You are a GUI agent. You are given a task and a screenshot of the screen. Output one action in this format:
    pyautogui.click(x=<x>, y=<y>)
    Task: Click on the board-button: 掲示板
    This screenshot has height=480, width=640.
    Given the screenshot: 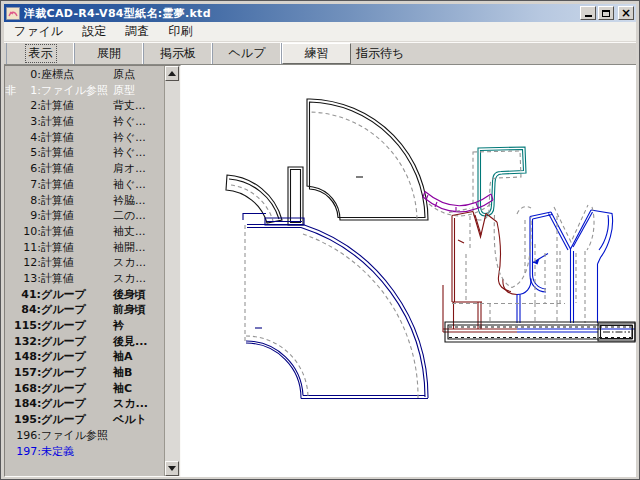 What is the action you would take?
    pyautogui.click(x=178, y=54)
    